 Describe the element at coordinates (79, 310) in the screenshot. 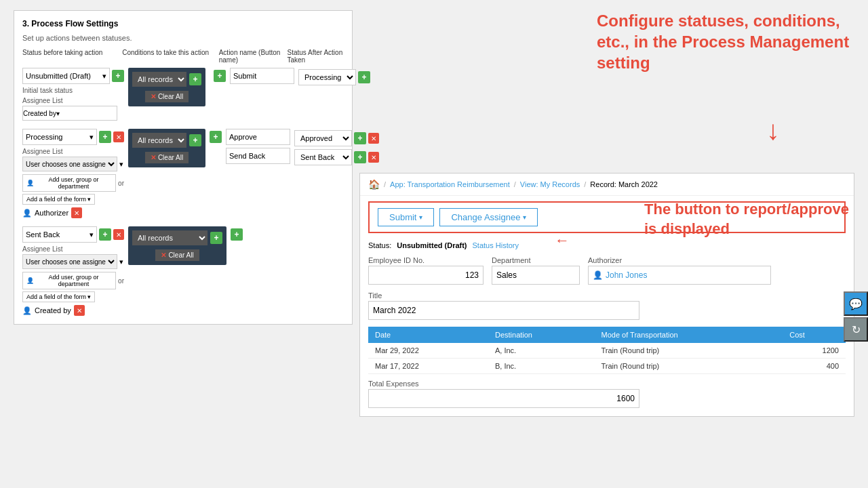

I see `row3-created-by-trash-btn: ✕` at that location.